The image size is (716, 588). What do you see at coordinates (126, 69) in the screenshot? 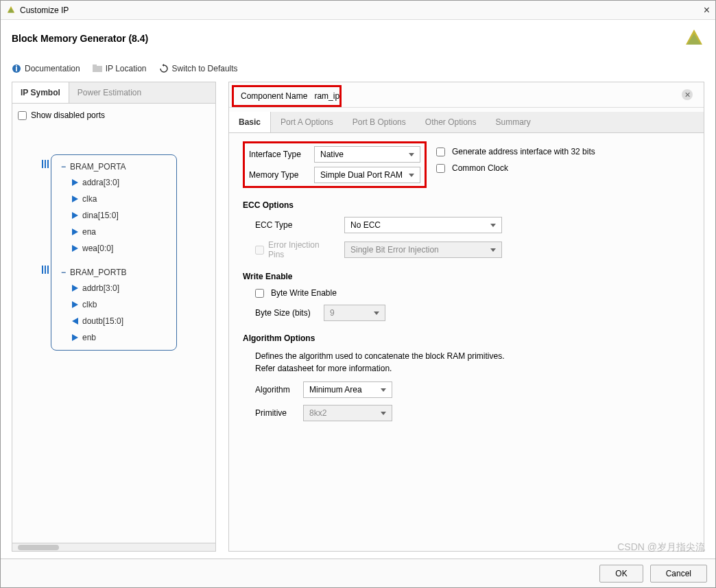
I see `toolbar-label: IP Location` at bounding box center [126, 69].